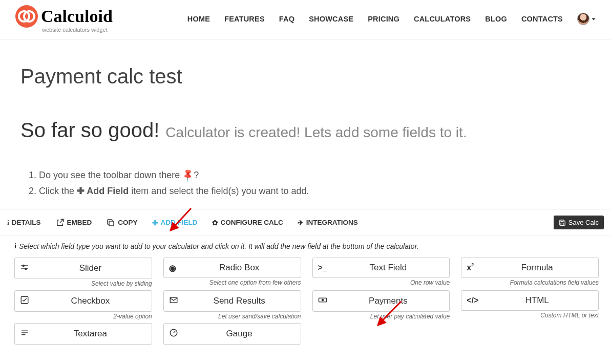 This screenshot has width=611, height=364. Describe the element at coordinates (233, 268) in the screenshot. I see `field-radio: ◉ Radio Box` at that location.